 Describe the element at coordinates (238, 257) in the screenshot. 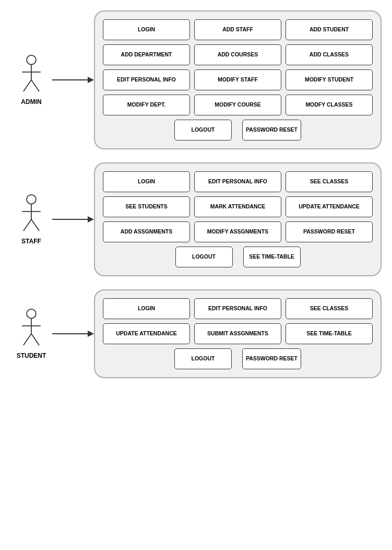

I see `usecase-bottom-staff: LOGOUTSEE TIME-TABLE` at that location.